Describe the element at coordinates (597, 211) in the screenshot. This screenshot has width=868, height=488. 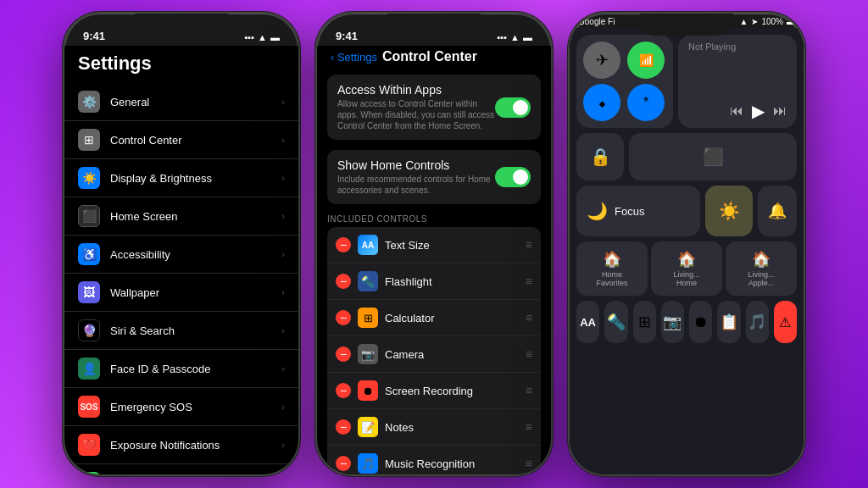
I see `moon-icon: 🌙` at that location.